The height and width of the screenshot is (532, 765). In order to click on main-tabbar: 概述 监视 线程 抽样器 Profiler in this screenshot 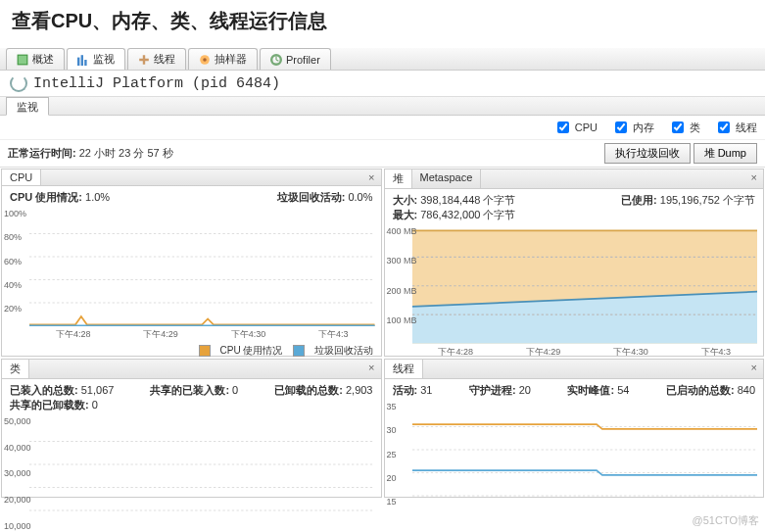, I will do `click(382, 59)`.